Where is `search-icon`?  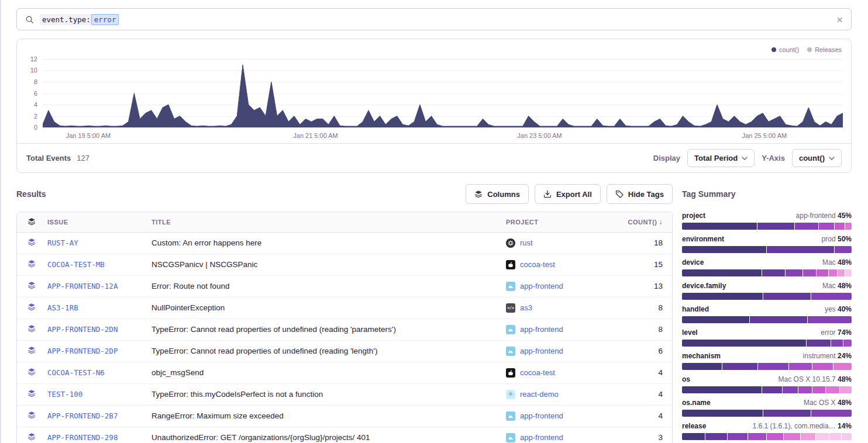
search-icon is located at coordinates (29, 20).